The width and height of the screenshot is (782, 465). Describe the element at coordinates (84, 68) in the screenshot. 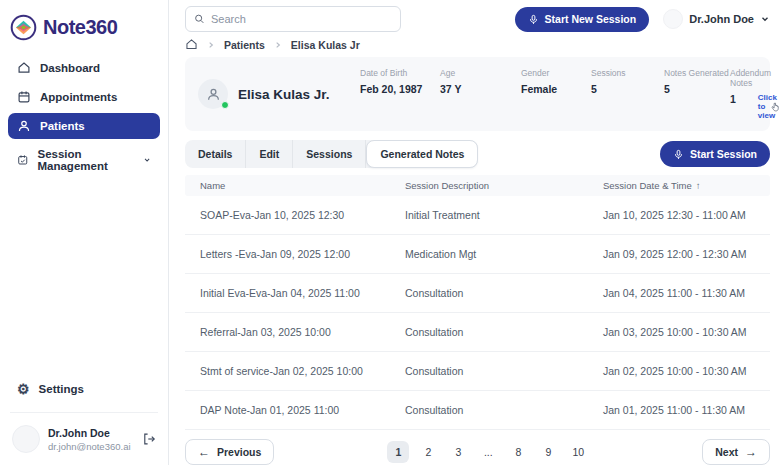

I see `sidebar-item-dashboard: Dashboard` at that location.